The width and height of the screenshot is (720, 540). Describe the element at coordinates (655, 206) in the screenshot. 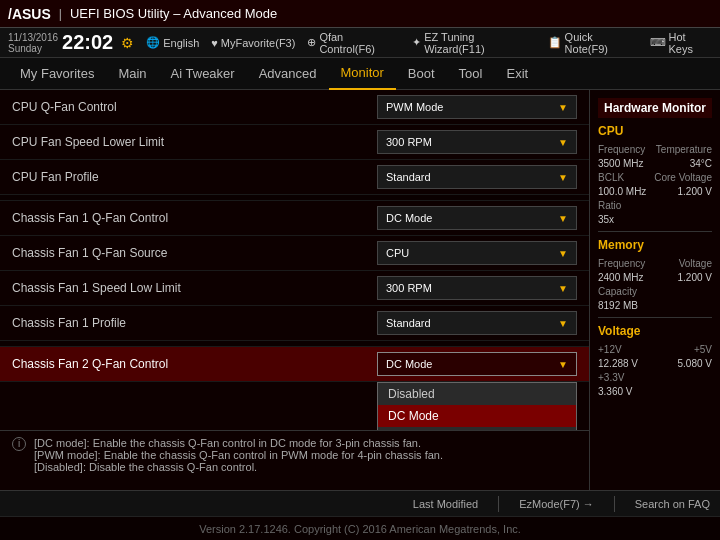

I see `hw-ratio-label-row: Ratio` at that location.